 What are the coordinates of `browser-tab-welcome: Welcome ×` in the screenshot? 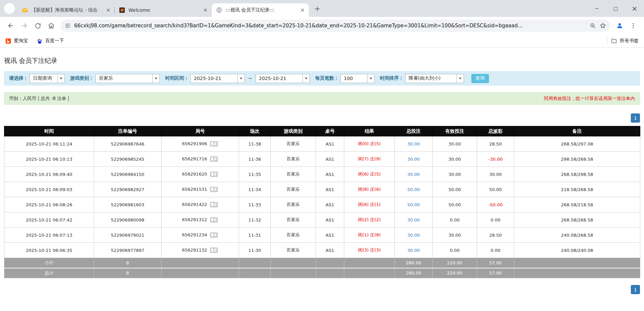 It's located at (163, 10).